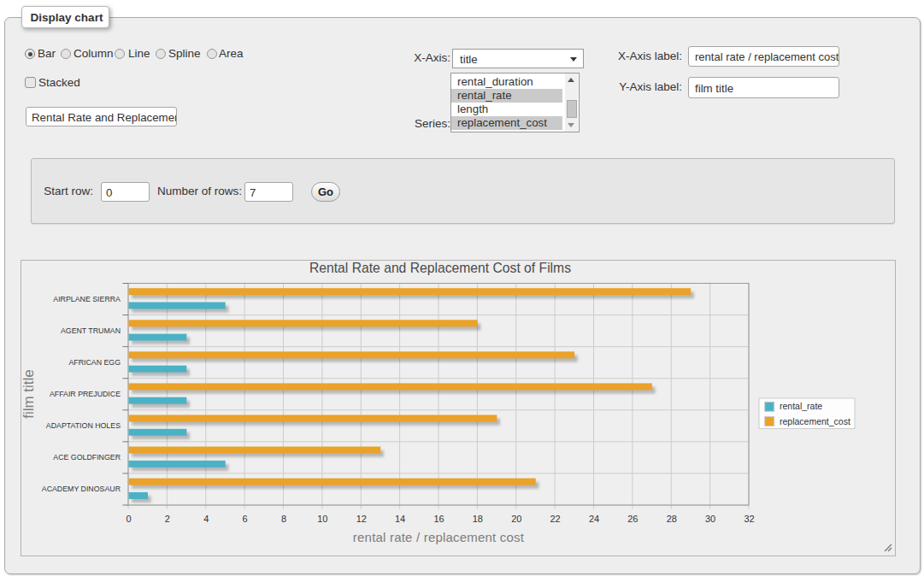 The height and width of the screenshot is (582, 924). What do you see at coordinates (87, 457) in the screenshot?
I see `svg-text: ACE GOLDFINGER` at bounding box center [87, 457].